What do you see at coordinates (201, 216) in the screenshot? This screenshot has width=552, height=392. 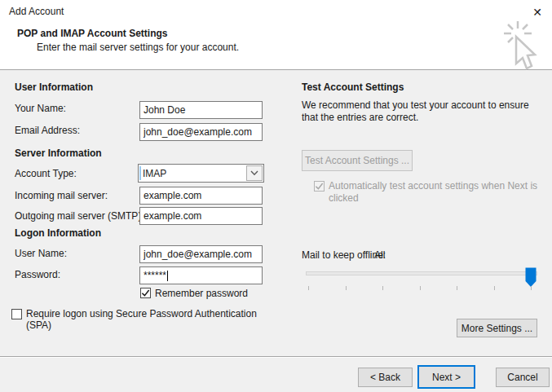 I see `outgoing-server-input` at bounding box center [201, 216].